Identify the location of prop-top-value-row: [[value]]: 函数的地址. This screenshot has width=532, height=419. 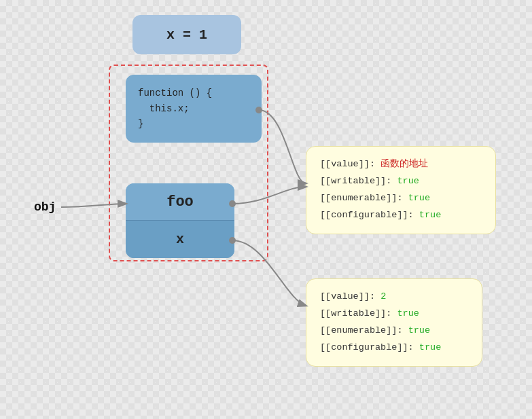
(401, 164).